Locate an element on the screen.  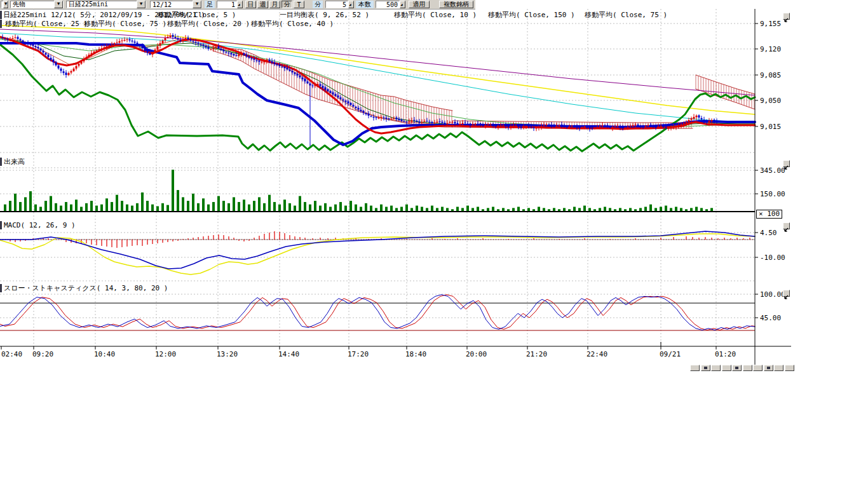
time-axis-label: 13:20 is located at coordinates (227, 355).